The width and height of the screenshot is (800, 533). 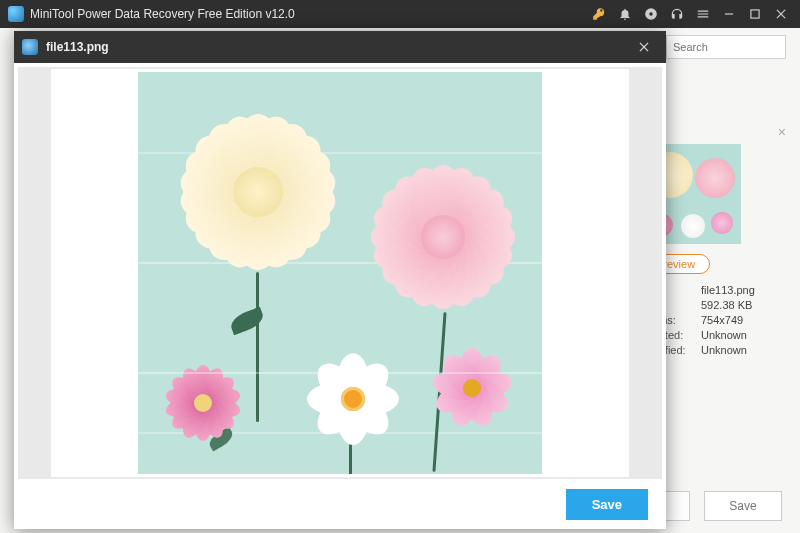 I want to click on modal-header: file113.png, so click(x=340, y=47).